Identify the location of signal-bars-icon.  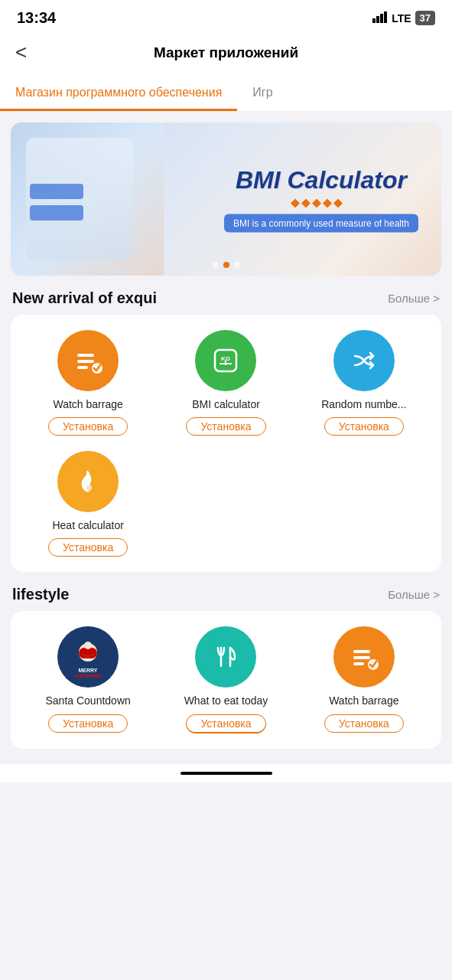
(380, 18).